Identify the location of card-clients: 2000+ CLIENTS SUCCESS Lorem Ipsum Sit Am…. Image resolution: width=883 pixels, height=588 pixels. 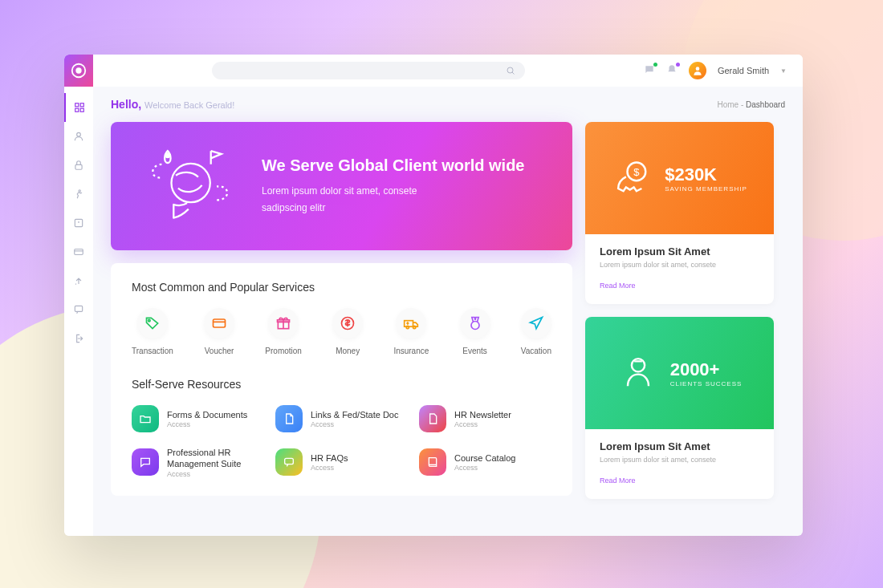
(679, 408).